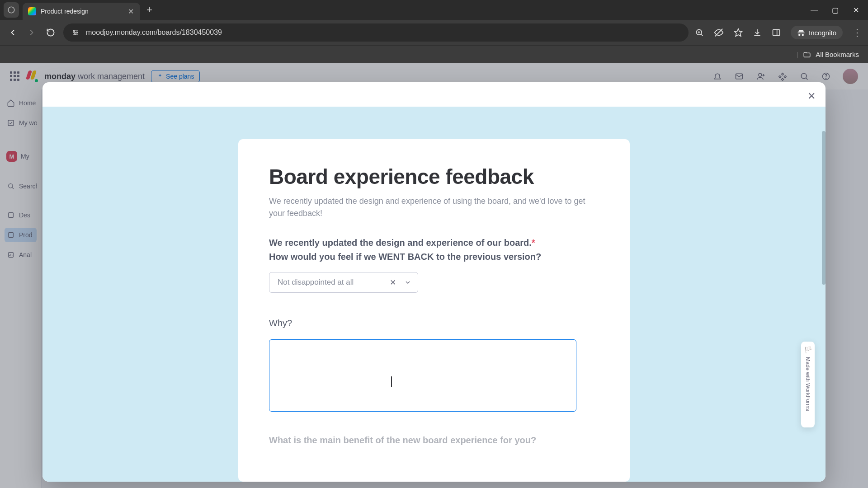  What do you see at coordinates (32, 11) in the screenshot?
I see `tab-favicon` at bounding box center [32, 11].